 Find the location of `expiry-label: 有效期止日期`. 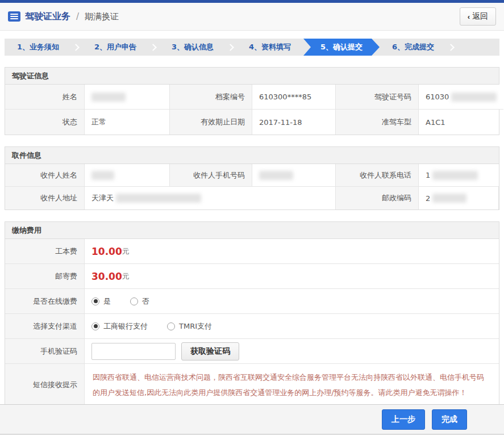

expiry-label: 有效期止日期 is located at coordinates (211, 122).